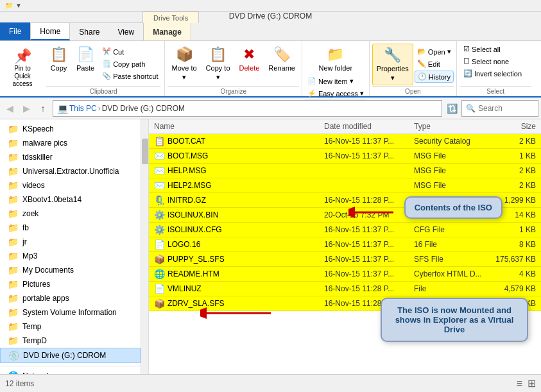  I want to click on table-row: ⚙️ ISOLINUX.CFG 16-Nov-15 11:37 P... CFG…, so click(345, 230).